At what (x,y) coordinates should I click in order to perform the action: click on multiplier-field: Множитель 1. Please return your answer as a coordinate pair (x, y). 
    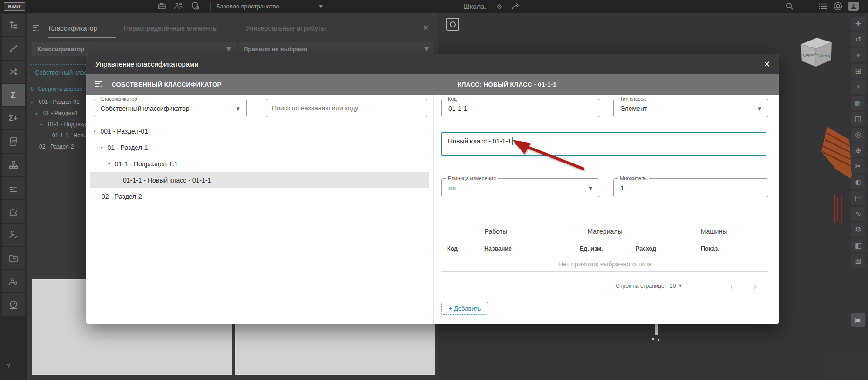
    Looking at the image, I should click on (691, 188).